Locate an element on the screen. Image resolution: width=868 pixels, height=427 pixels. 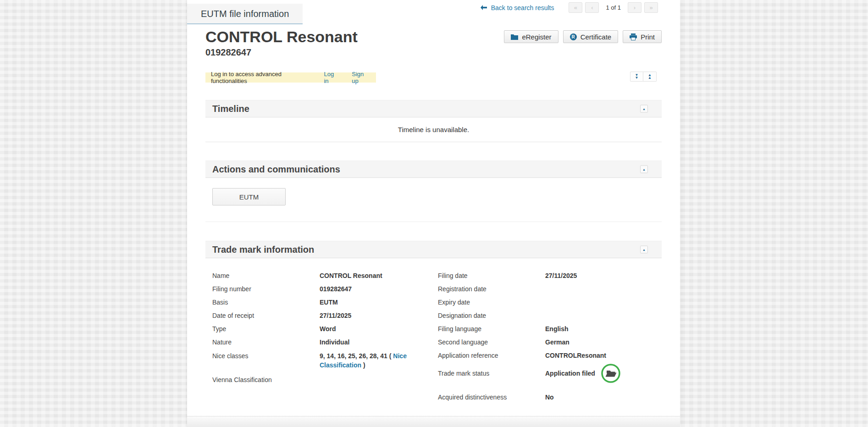
timeline-section-header: Timeline ▲ is located at coordinates (434, 109).